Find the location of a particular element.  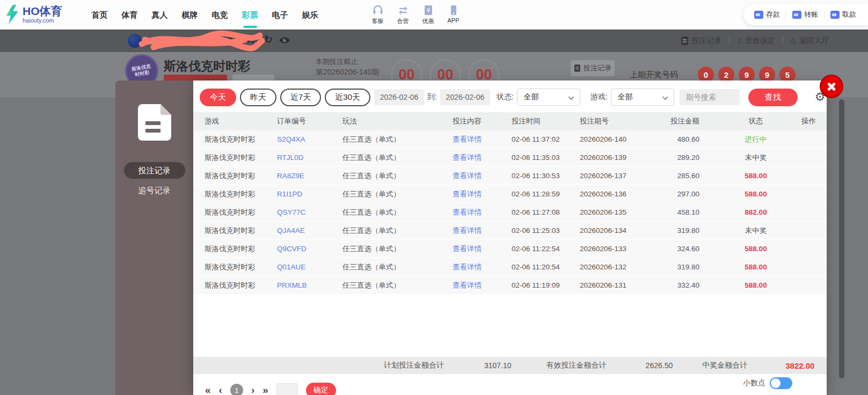

bet-records-link: 投注记录 is located at coordinates (701, 41).